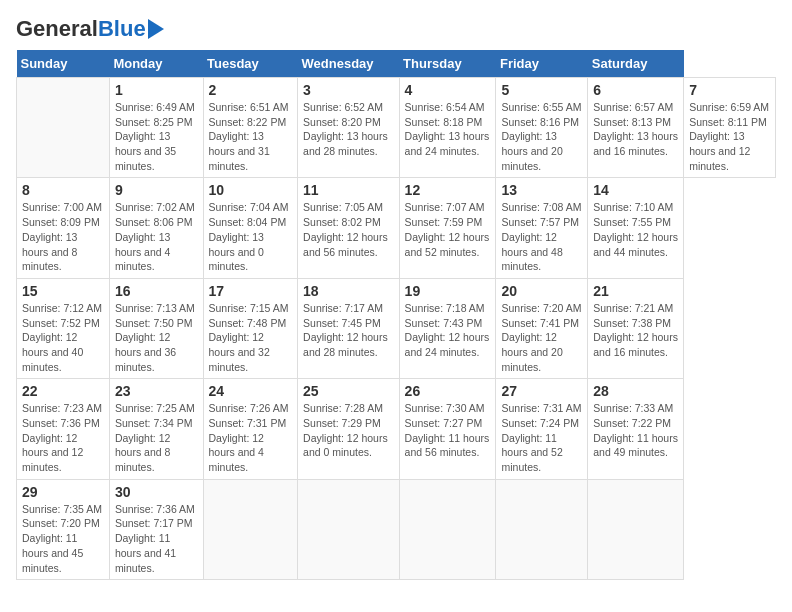  What do you see at coordinates (636, 190) in the screenshot?
I see `day-number: 14` at bounding box center [636, 190].